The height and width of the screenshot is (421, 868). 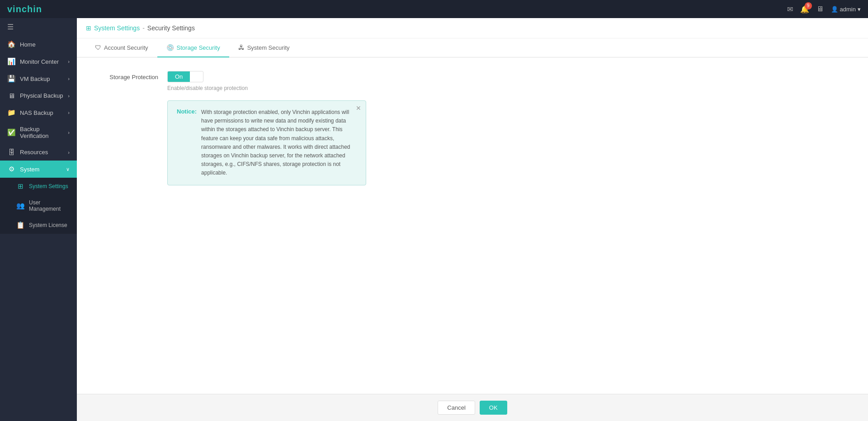 I want to click on storage-protection-label: Storage Protection, so click(x=127, y=76).